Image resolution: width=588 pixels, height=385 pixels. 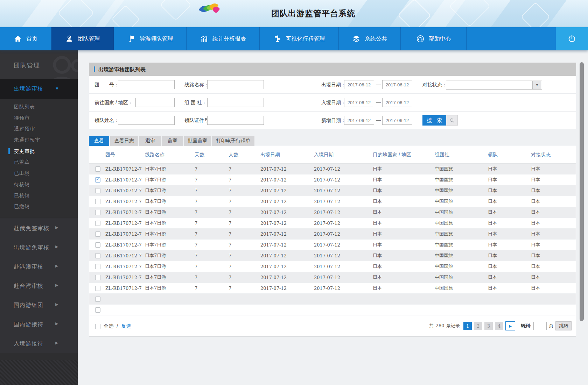 I want to click on nav-item-5: 可视化行程管理, so click(x=299, y=39).